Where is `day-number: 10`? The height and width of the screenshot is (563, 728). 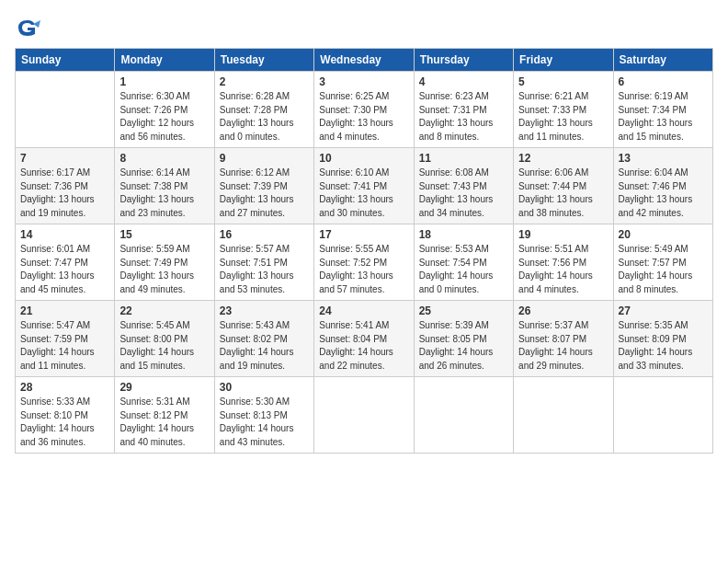
day-number: 10 is located at coordinates (364, 158).